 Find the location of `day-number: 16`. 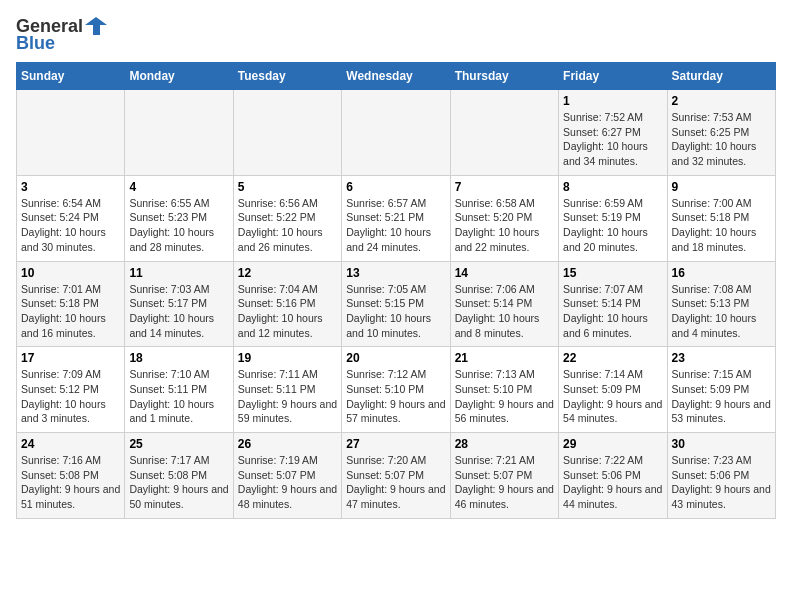

day-number: 16 is located at coordinates (722, 273).